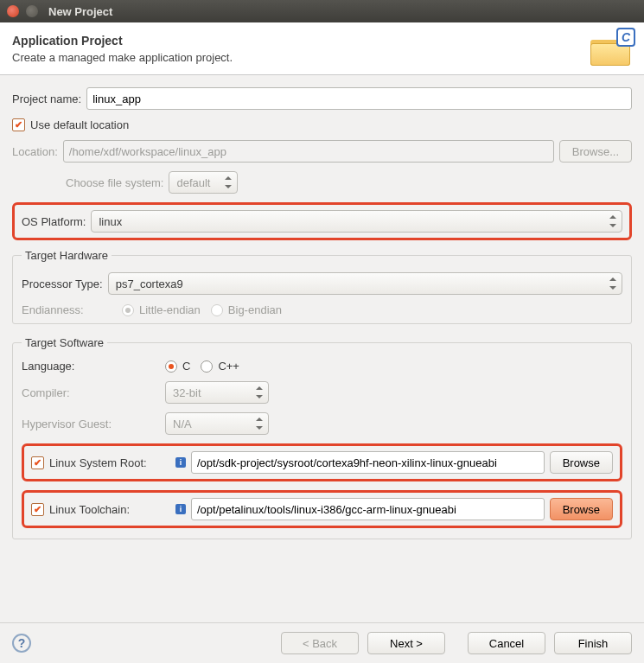 This screenshot has width=644, height=663. I want to click on toolchain-checkbox, so click(38, 510).